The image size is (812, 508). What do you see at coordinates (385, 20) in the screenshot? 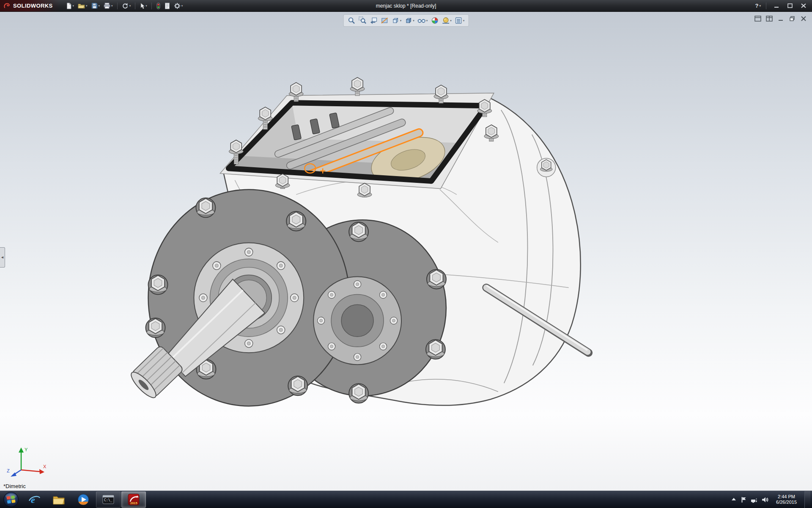
I see `section-view-button` at bounding box center [385, 20].